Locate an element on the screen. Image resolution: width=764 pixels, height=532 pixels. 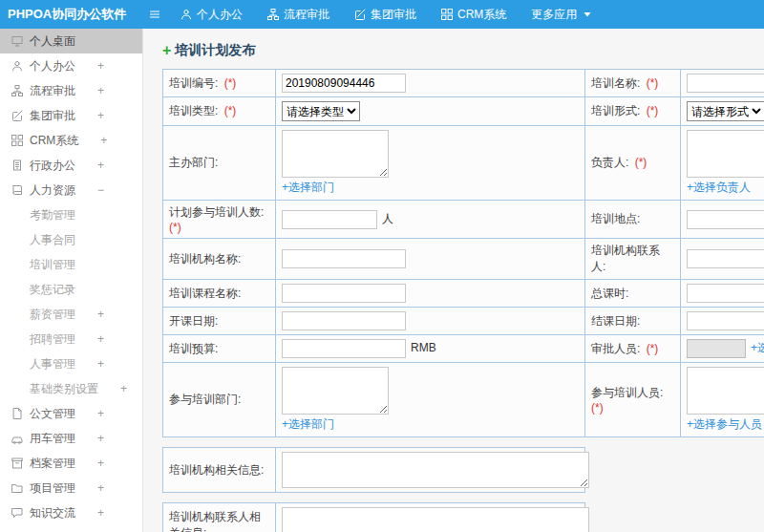
leader-textarea is located at coordinates (726, 154).